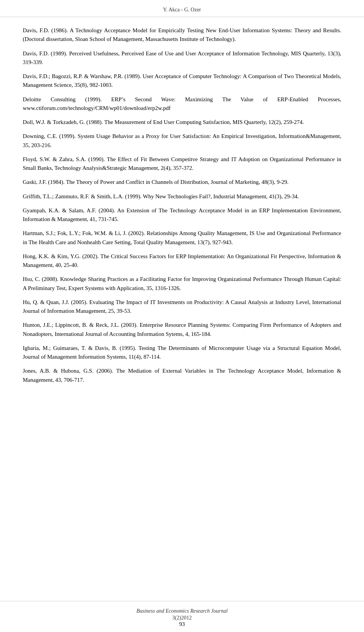  Describe the element at coordinates (182, 261) in the screenshot. I see `list-item: Hong, K.K. & Kim, Y.G. (2002). The Criti…` at that location.